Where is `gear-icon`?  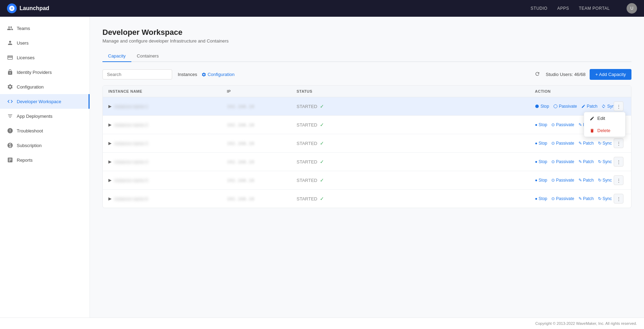
gear-icon is located at coordinates (204, 75).